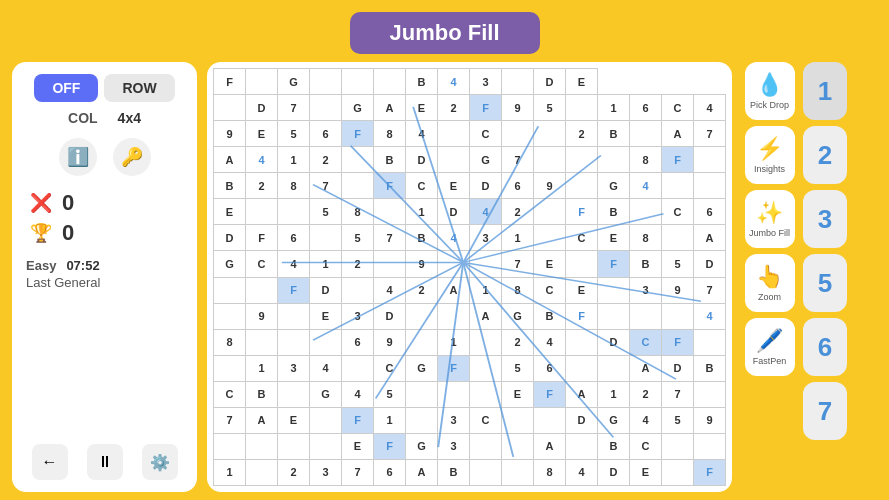 The height and width of the screenshot is (500, 889). I want to click on error-row: ❌ 0, so click(104, 203).